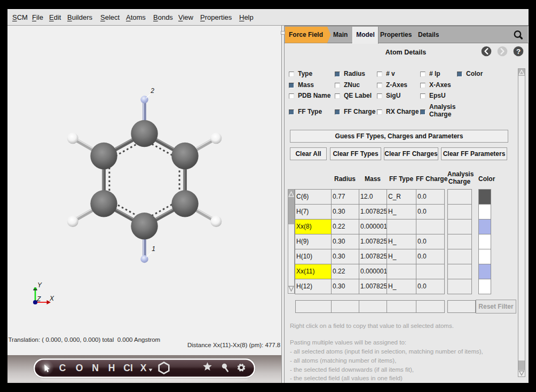 The image size is (536, 392). Describe the element at coordinates (112, 368) in the screenshot. I see `svg-text: H` at that location.